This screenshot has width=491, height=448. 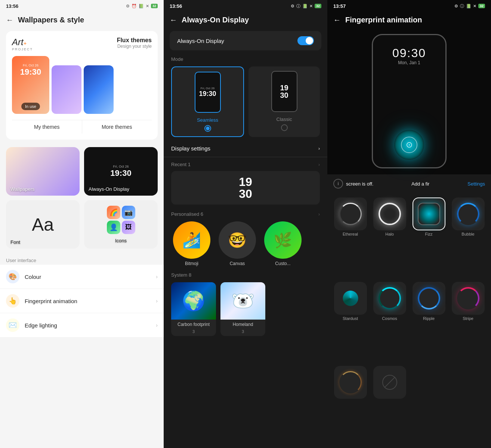 What do you see at coordinates (284, 119) in the screenshot?
I see `classic-label: Classic` at bounding box center [284, 119].